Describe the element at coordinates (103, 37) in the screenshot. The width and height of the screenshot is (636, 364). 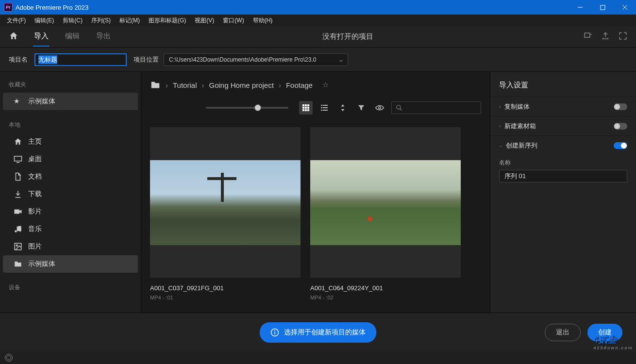
I see `tab-export: 导出` at that location.